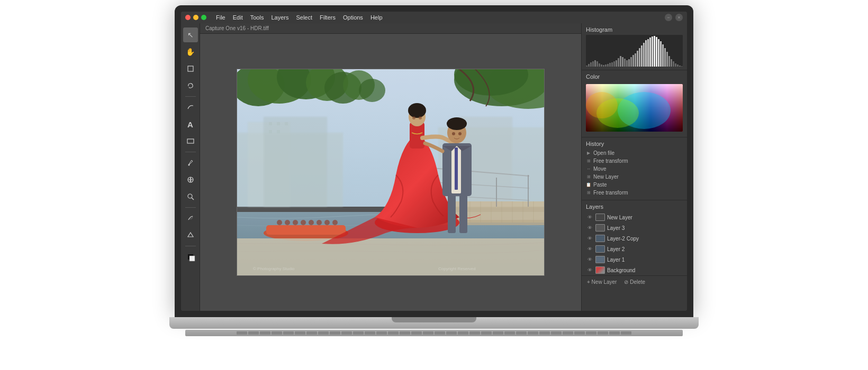  What do you see at coordinates (634, 244) in the screenshot?
I see `layers-list: 👁 New Layer 👁 Layer 3 👁` at bounding box center [634, 244].